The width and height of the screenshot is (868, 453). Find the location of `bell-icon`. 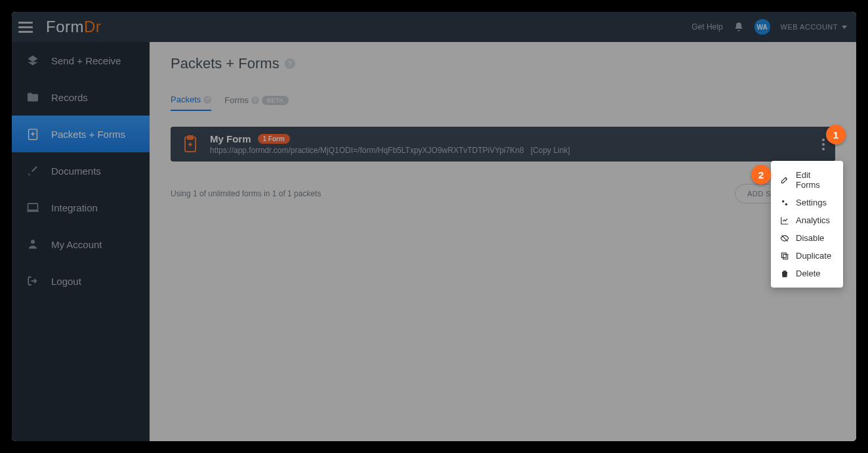

bell-icon is located at coordinates (739, 27).